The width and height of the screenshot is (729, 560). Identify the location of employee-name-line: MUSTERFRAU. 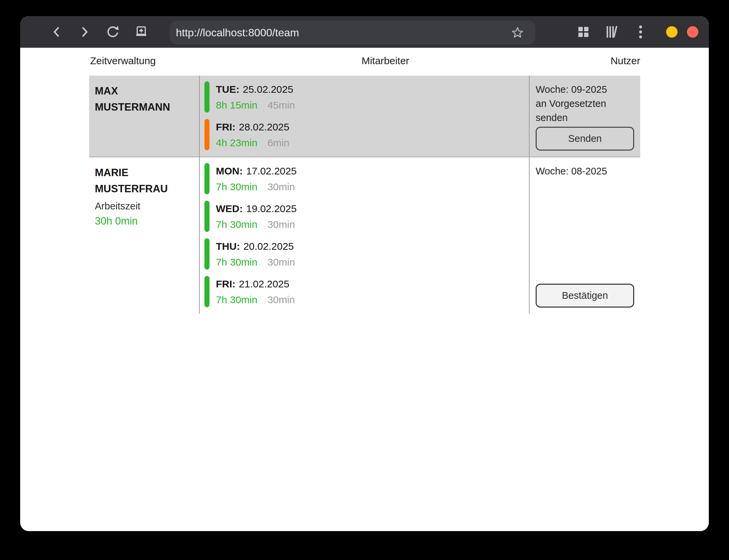
(146, 189).